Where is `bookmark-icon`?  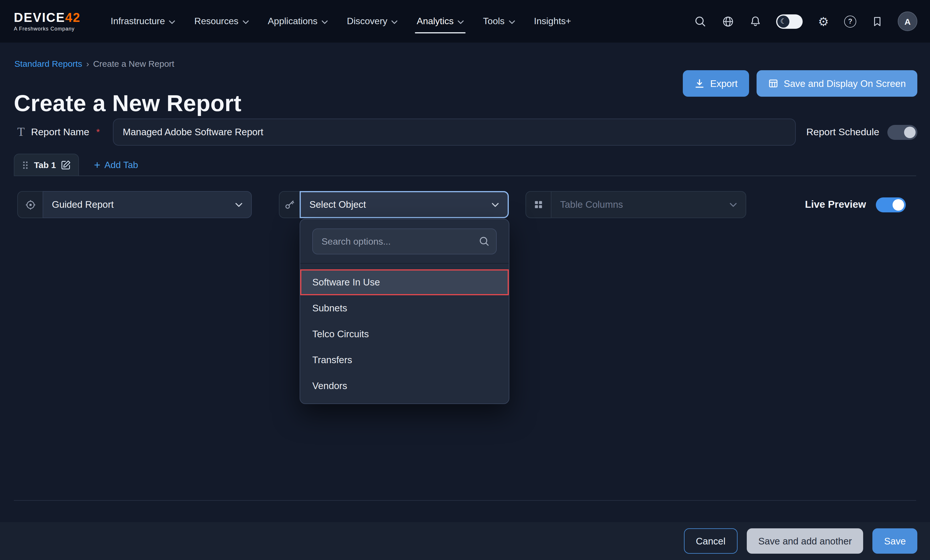 bookmark-icon is located at coordinates (877, 21).